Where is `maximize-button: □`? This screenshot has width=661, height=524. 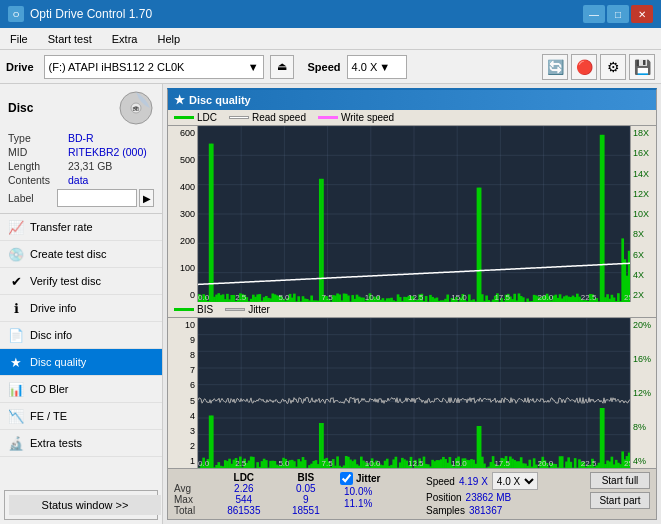 maximize-button: □ is located at coordinates (618, 14).